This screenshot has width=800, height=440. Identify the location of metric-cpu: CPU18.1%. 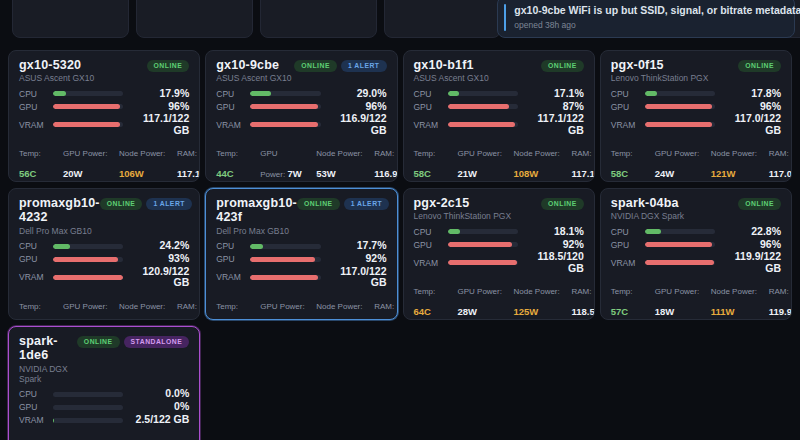
(499, 232).